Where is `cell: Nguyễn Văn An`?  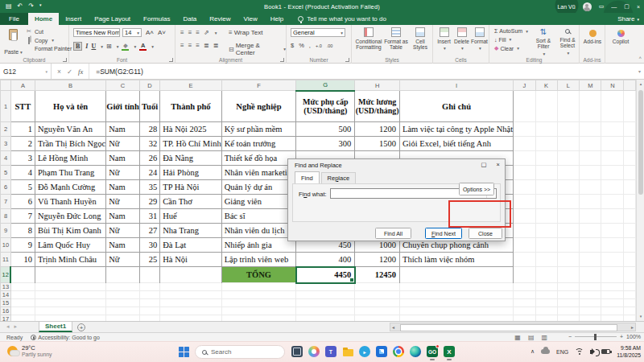 cell: Nguyễn Văn An is located at coordinates (70, 130).